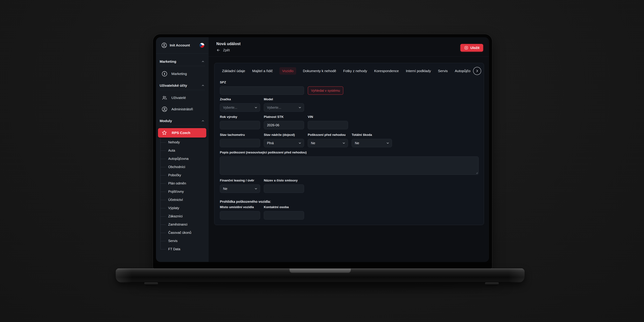  What do you see at coordinates (181, 133) in the screenshot?
I see `module-button-label: RPS Czech` at bounding box center [181, 133].